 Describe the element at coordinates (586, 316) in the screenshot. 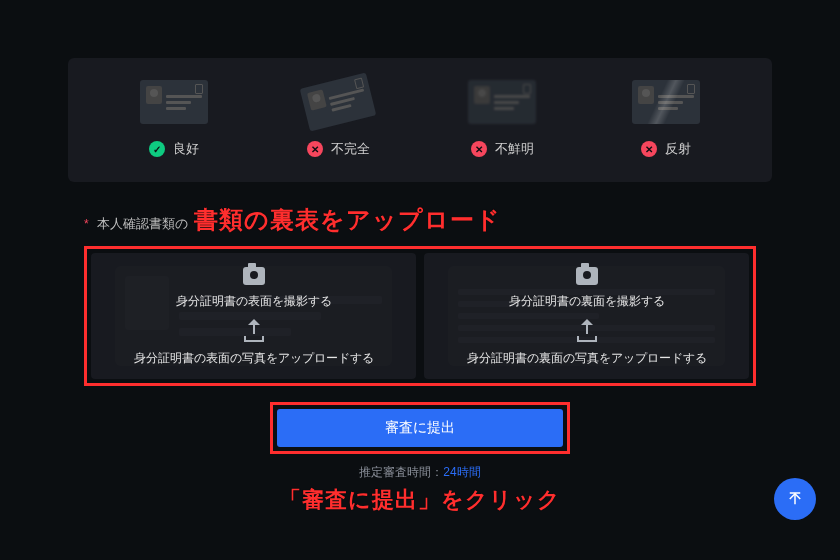

I see `upload-back-card: 身分証明書の裏面を撮影する 身分証明書の裏面の写真をアップロードする` at that location.